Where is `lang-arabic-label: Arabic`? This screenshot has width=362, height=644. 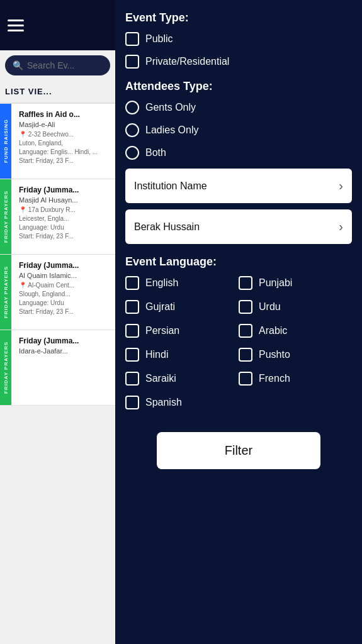
lang-arabic-label: Arabic is located at coordinates (273, 331).